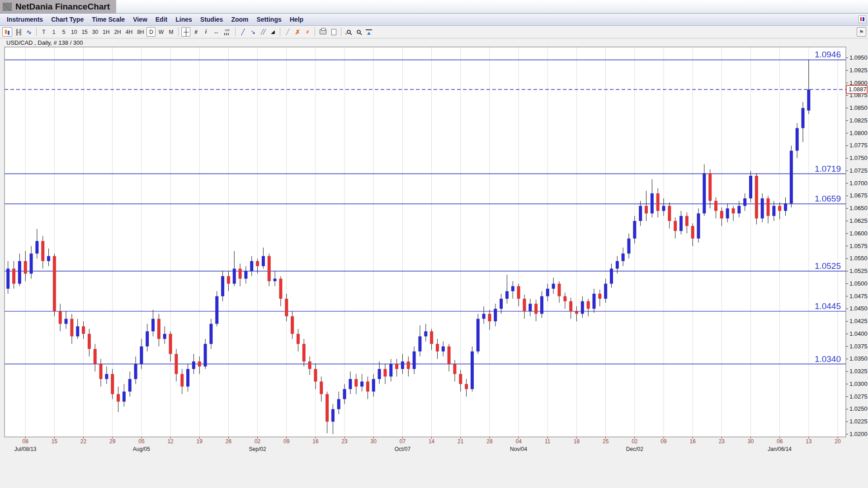  I want to click on svg-text: 1.0725, so click(859, 171).